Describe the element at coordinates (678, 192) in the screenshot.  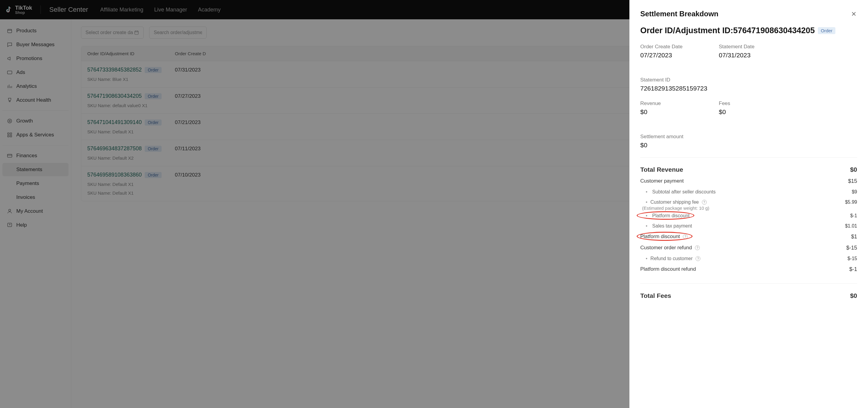
I see `subtotal-label: Subtotal after seller discounts` at that location.